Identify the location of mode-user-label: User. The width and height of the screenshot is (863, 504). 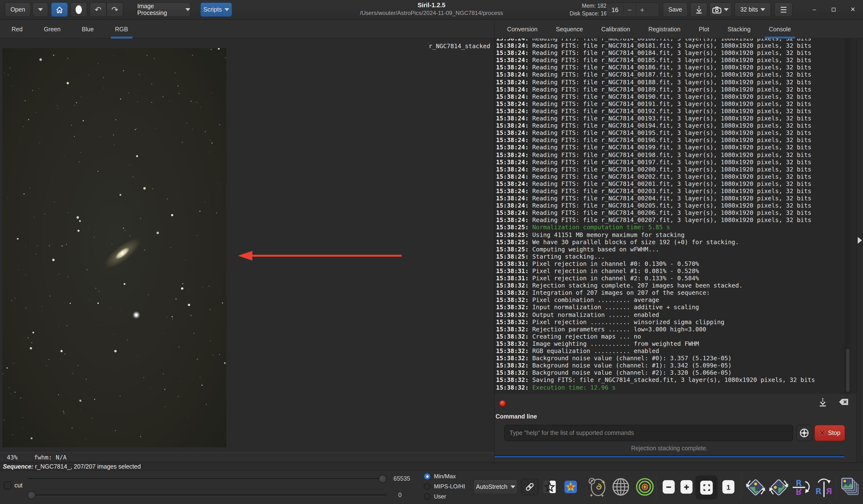
(440, 496).